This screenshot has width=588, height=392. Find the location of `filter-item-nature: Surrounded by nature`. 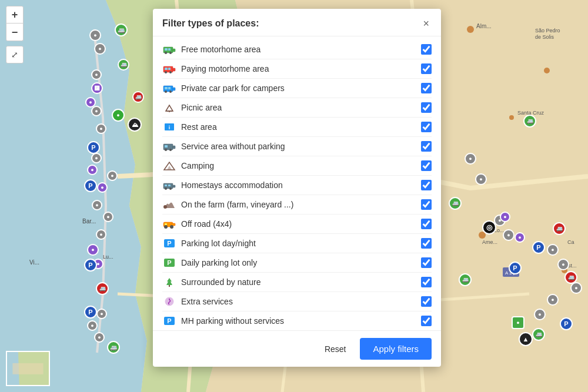

filter-item-nature: Surrounded by nature is located at coordinates (297, 282).